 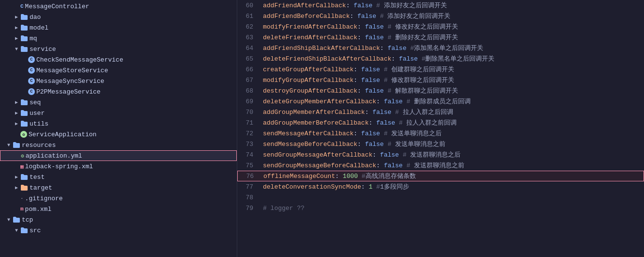 I want to click on code-line-73: 73 sendMessageBeforeCallback: false # 发送…, so click(x=441, y=144).